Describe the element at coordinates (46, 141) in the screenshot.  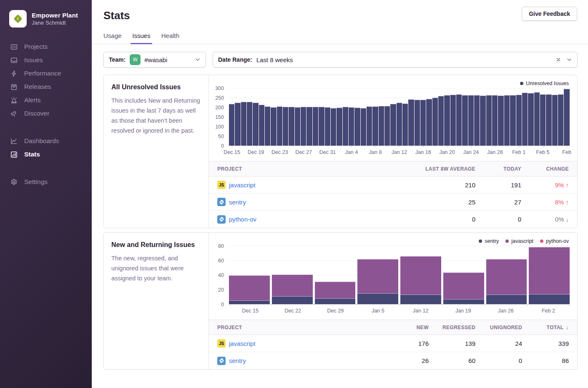
I see `sidebar-item-dashboards: Dashboards` at that location.